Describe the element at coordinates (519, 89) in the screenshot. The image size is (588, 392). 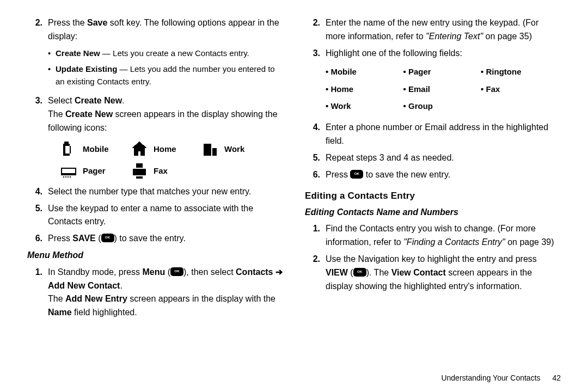
I see `field-fax: Fax` at that location.